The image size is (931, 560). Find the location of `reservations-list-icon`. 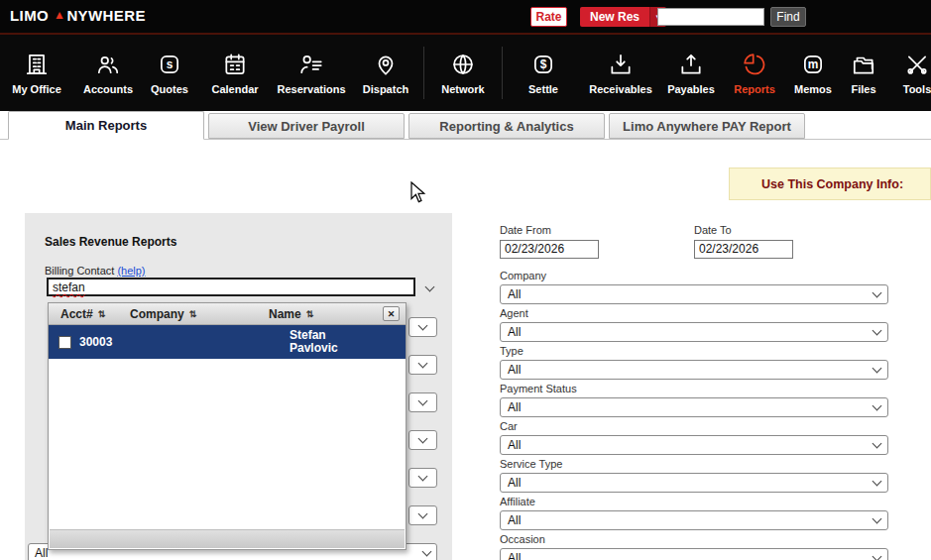

reservations-list-icon is located at coordinates (311, 64).